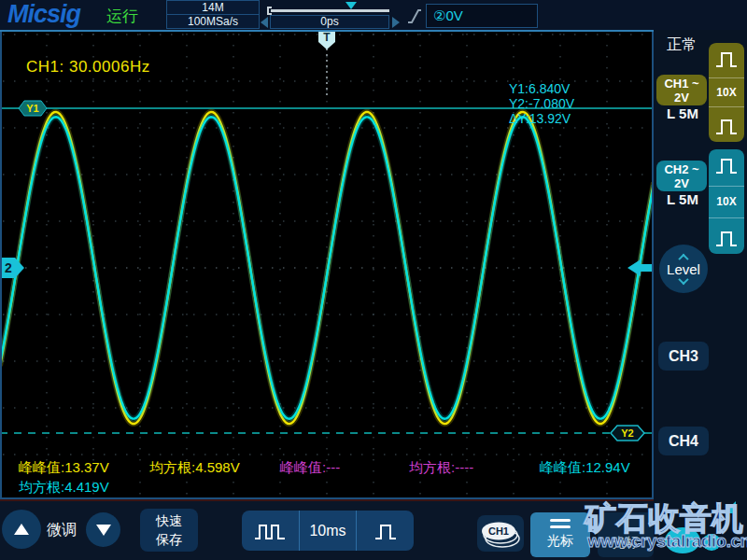 The width and height of the screenshot is (747, 560). I want to click on cursor-readout: Y1:6.840V Y2:-7.080V ΔY:13.92V, so click(542, 104).